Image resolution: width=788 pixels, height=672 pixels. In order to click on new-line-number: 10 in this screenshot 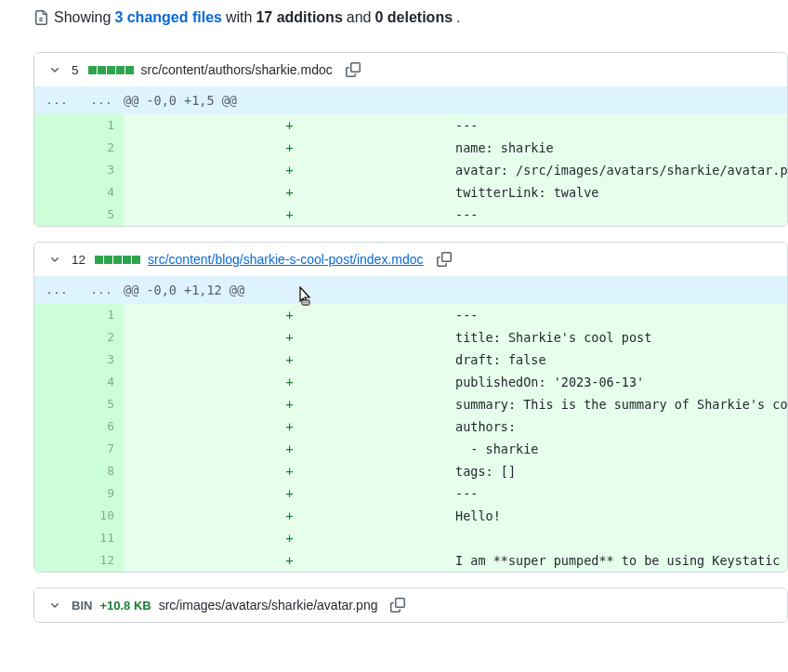, I will do `click(101, 516)`.